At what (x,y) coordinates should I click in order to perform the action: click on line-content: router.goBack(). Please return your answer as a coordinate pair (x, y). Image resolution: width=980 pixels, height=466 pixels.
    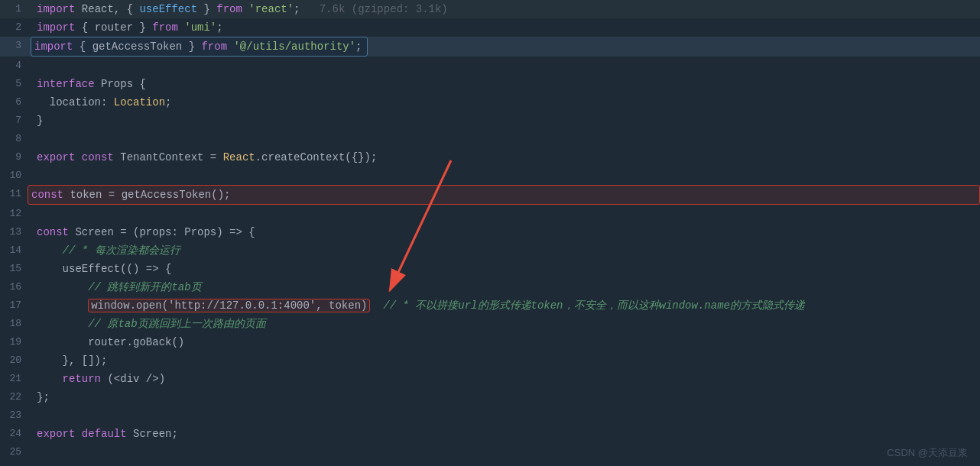
    Looking at the image, I should click on (505, 342).